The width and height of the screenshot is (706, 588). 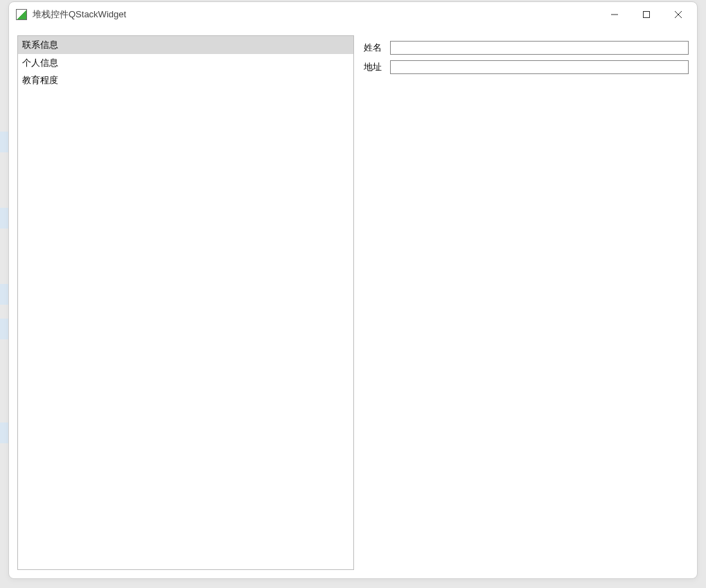 I want to click on window-title: 堆栈控件QStackWidget, so click(x=316, y=15).